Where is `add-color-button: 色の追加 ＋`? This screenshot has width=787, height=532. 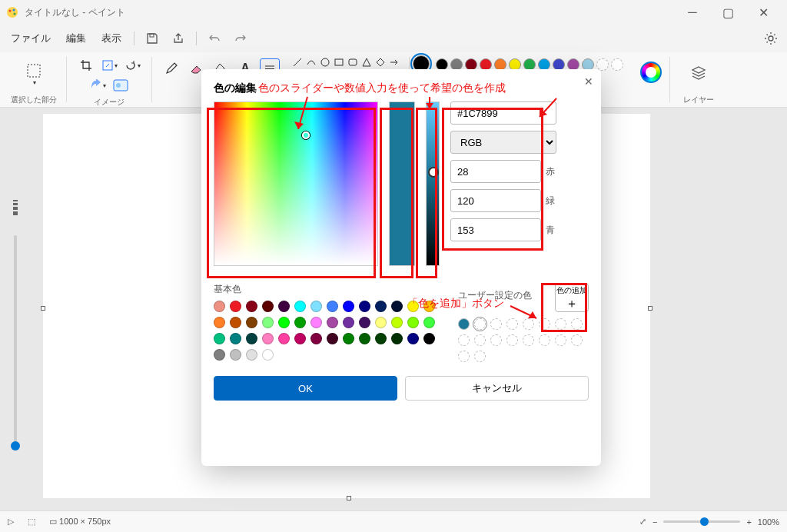 add-color-button: 色の追加 ＋ is located at coordinates (572, 298).